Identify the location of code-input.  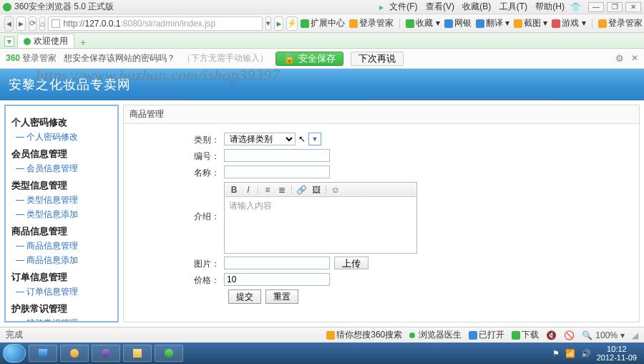
(277, 155).